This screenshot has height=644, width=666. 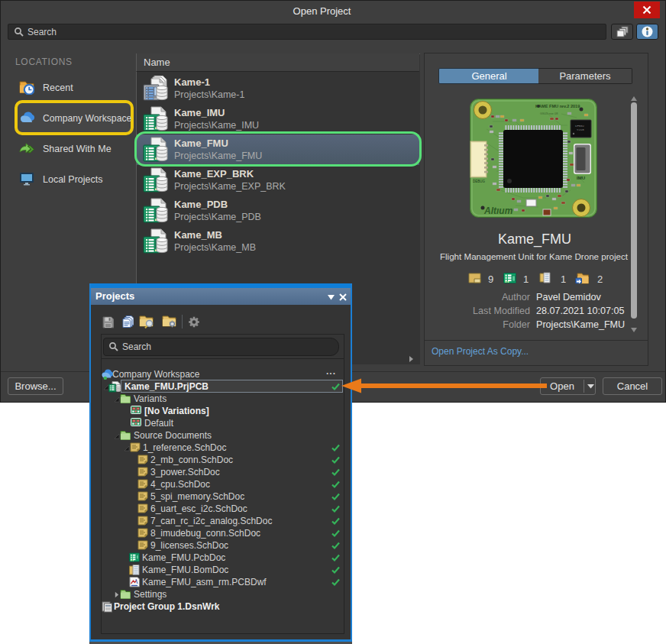 I want to click on svg-text: KAME FMU rev.2 2019, so click(x=558, y=106).